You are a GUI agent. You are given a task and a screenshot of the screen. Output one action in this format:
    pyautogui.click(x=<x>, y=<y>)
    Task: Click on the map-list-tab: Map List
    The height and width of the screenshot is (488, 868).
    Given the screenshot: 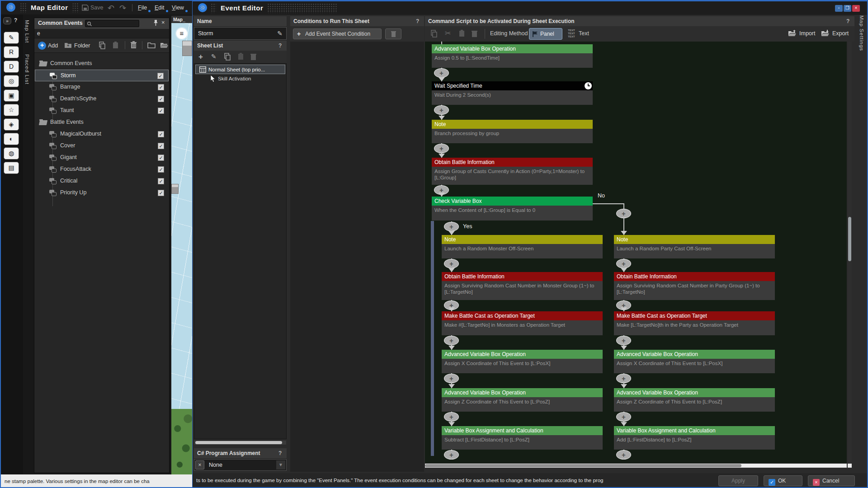 What is the action you would take?
    pyautogui.click(x=27, y=32)
    